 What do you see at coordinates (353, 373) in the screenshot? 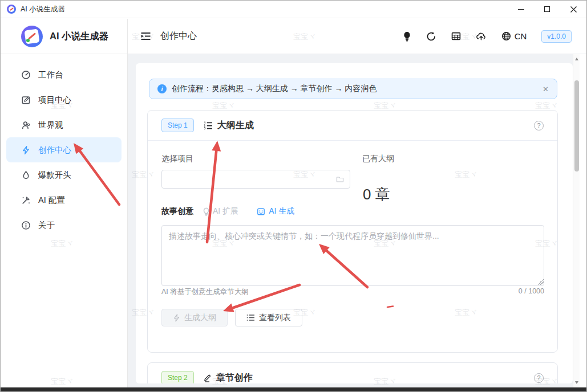
I see `step2-header: Step 2 章节创作 ?` at bounding box center [353, 373].